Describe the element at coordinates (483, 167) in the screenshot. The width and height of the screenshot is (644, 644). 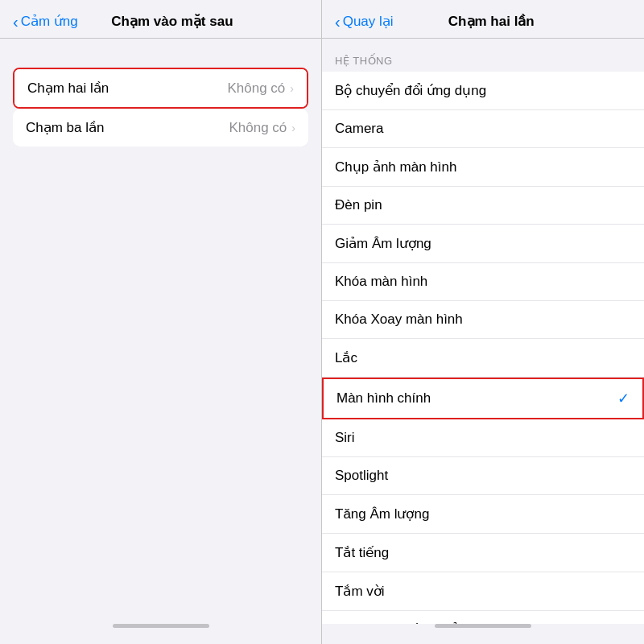
I see `list-item: Chụp ảnh màn hình` at that location.